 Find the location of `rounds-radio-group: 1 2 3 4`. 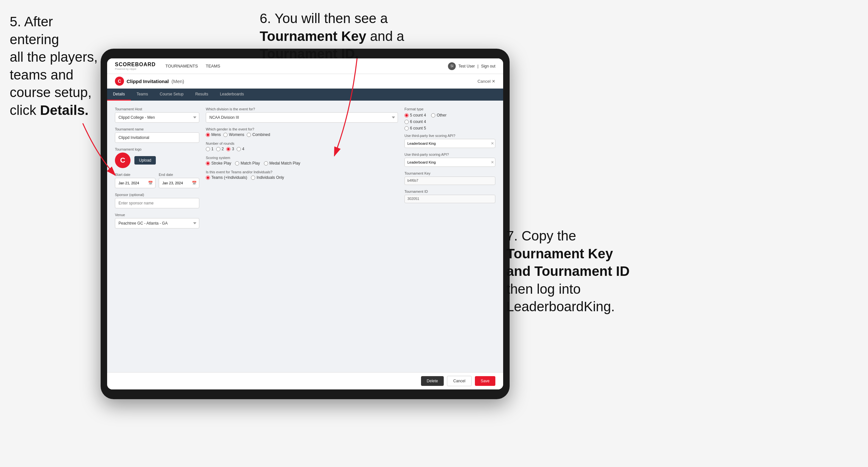

rounds-radio-group: 1 2 3 4 is located at coordinates (302, 149).